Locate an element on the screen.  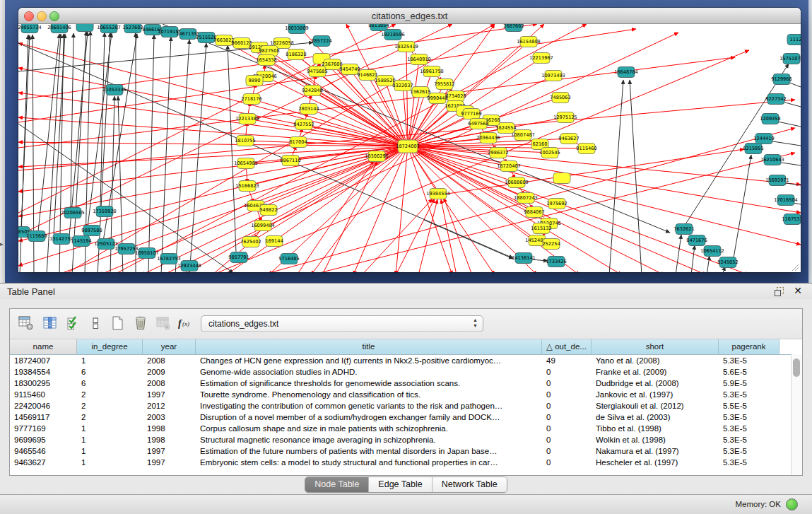
graph-node: 1810755 is located at coordinates (245, 141).